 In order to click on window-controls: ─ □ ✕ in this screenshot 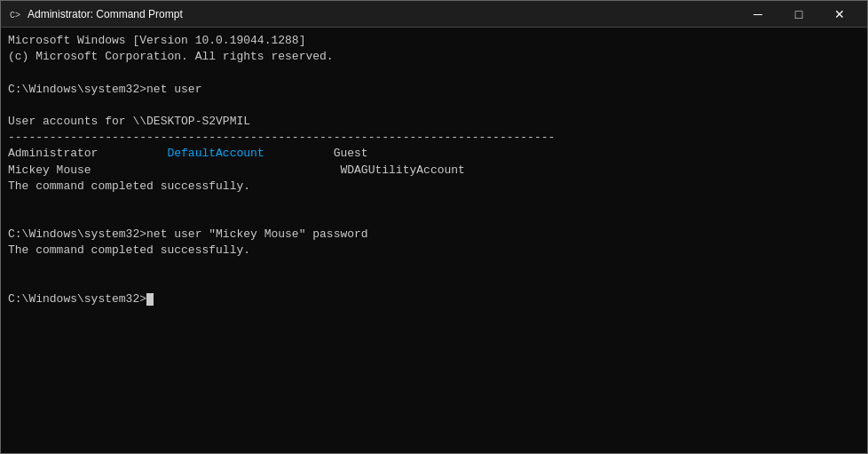, I will do `click(799, 14)`.